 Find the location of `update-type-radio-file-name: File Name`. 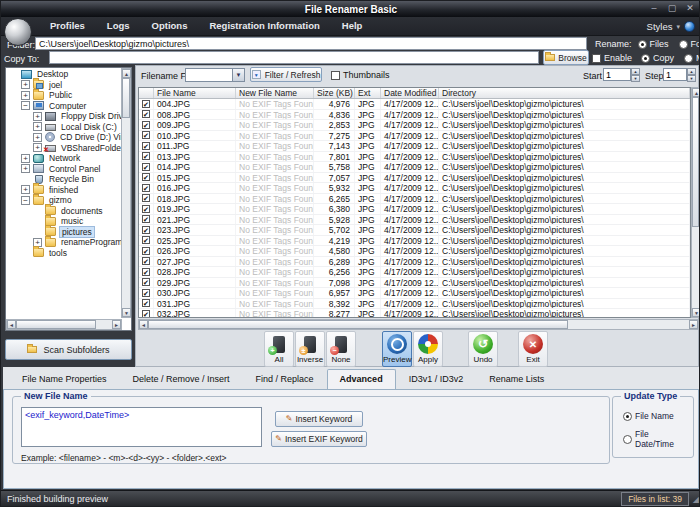

update-type-radio-file-name: File Name is located at coordinates (653, 416).